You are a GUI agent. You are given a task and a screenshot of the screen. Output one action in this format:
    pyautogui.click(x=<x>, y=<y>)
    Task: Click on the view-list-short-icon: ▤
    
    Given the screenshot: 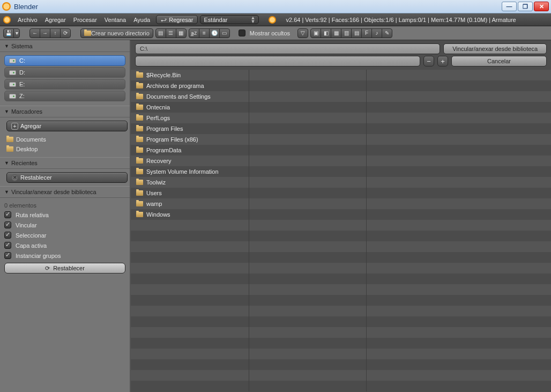 What is the action you would take?
    pyautogui.click(x=161, y=33)
    